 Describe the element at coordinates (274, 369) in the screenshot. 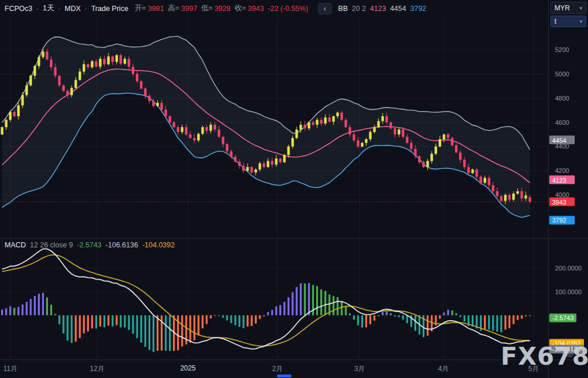

I see `time-axis: 11月12月20252月3月4月5月` at that location.